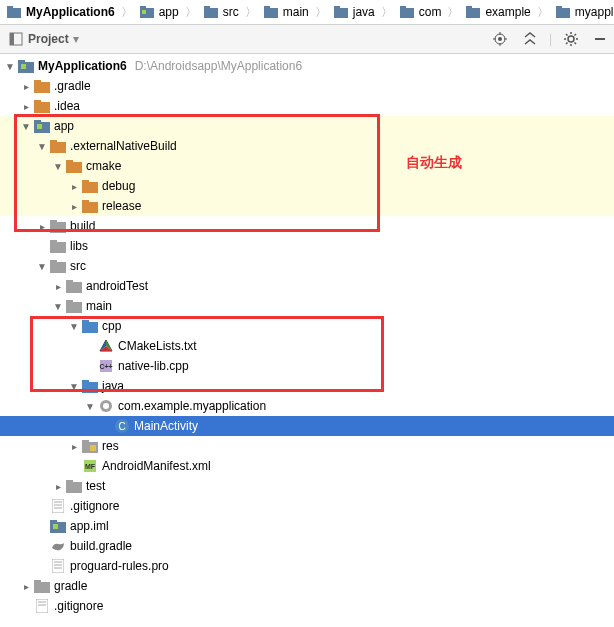  I want to click on breadcrumb-label: src, so click(231, 12).